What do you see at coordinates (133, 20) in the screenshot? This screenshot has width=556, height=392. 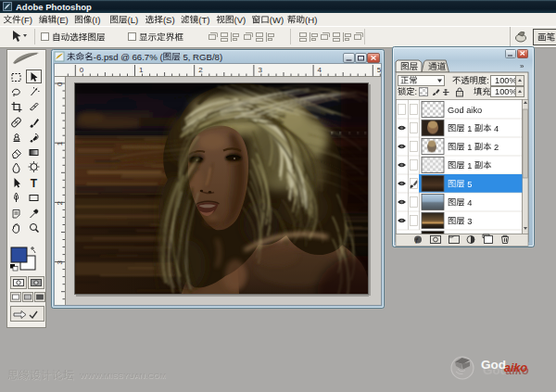 I see `svg-text: (L)` at bounding box center [133, 20].